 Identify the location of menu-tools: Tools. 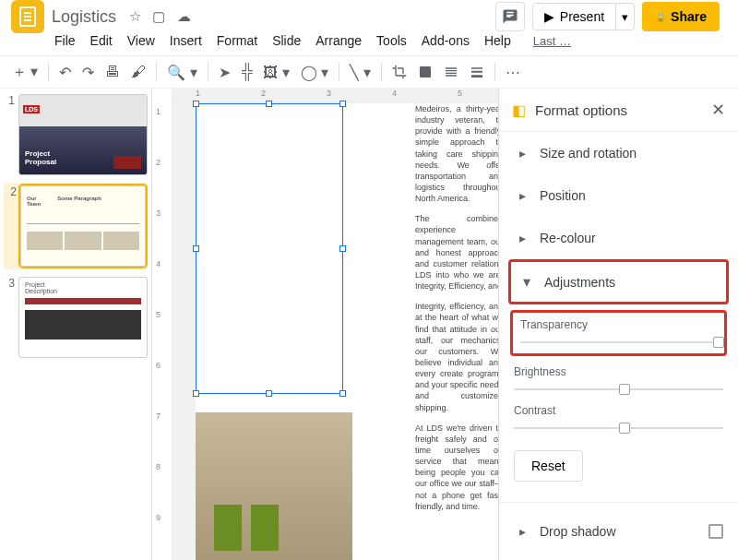
(391, 41).